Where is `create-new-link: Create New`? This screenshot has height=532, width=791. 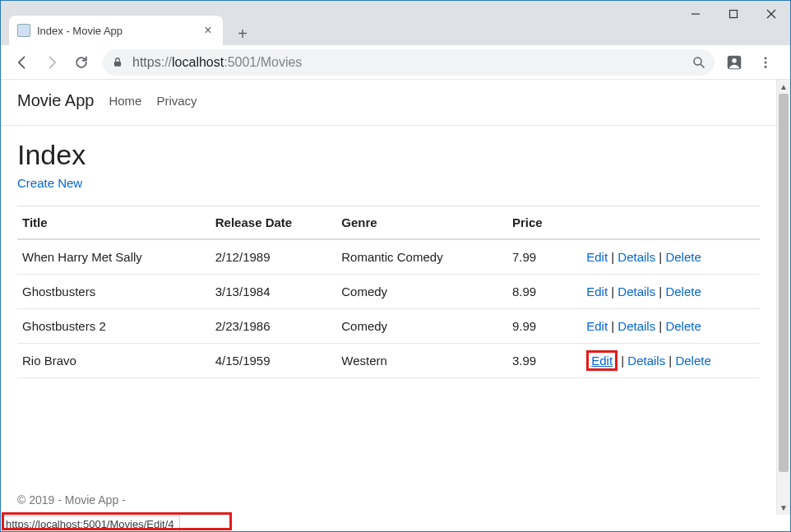
create-new-link: Create New is located at coordinates (49, 183).